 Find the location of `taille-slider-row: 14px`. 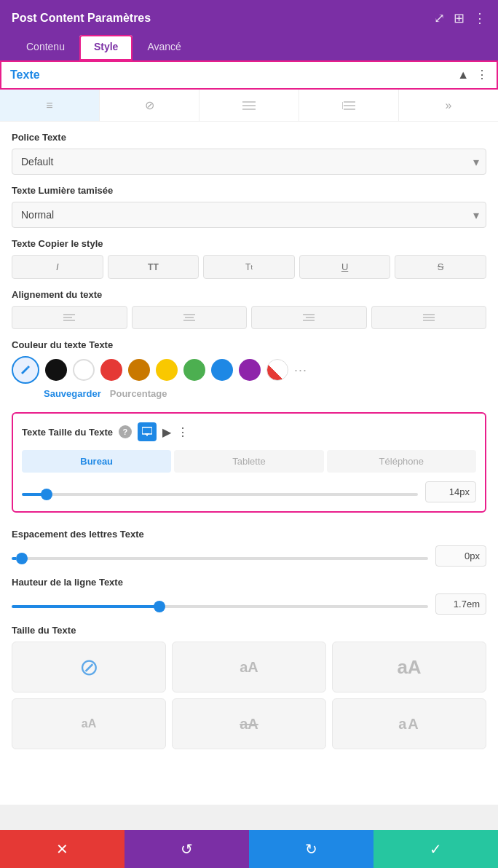

taille-slider-row: 14px is located at coordinates (249, 492).